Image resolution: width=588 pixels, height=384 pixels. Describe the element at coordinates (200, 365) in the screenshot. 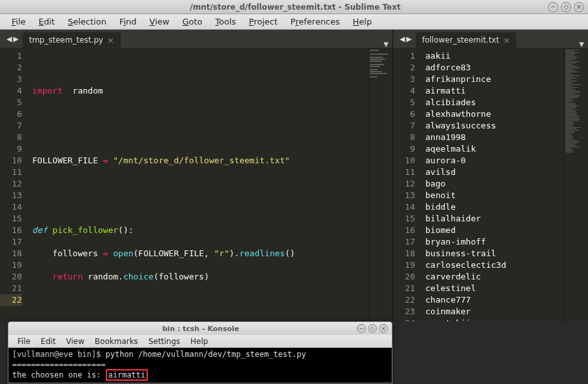

I see `konsole-terminal: [vullmann@eve bin]$ python /home/vullman…` at that location.